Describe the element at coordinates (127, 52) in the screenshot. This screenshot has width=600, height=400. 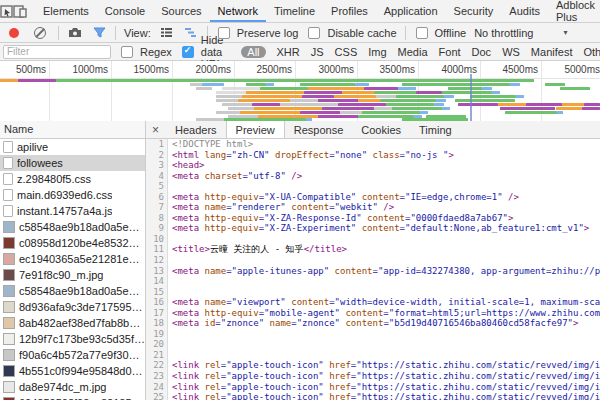
I see `regex-checkbox` at that location.